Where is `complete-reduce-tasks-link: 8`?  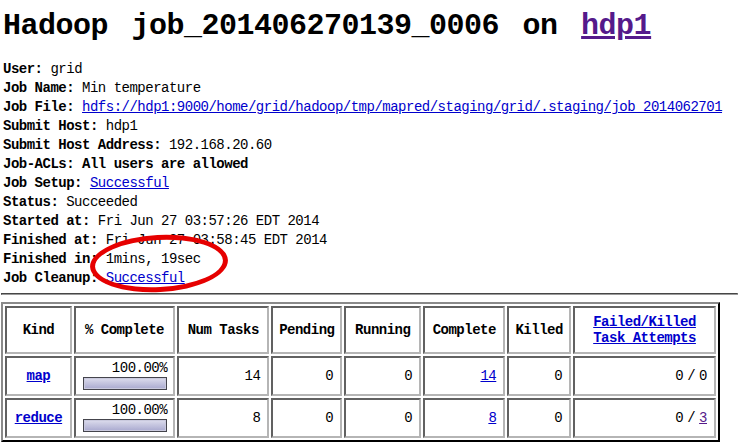
complete-reduce-tasks-link: 8 is located at coordinates (492, 418).